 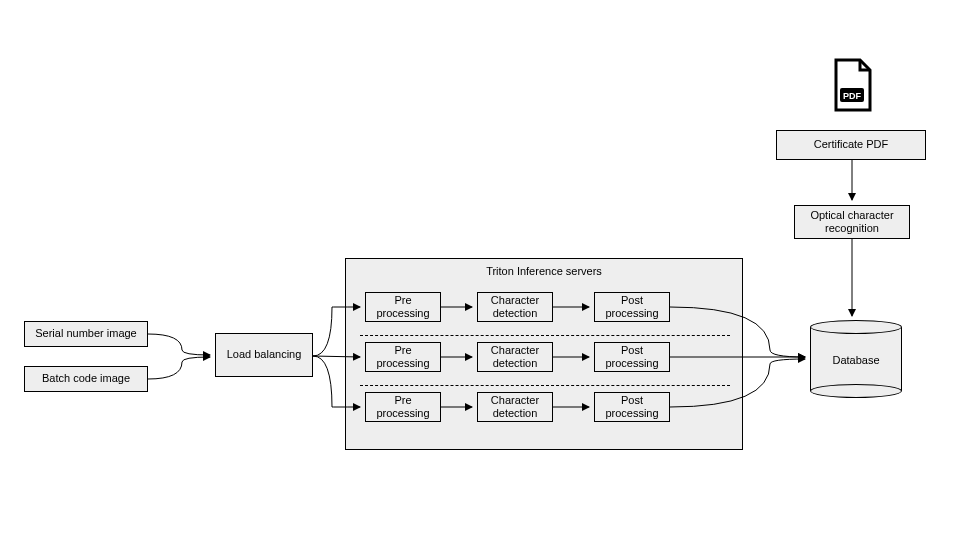 I want to click on load-balancing-box: Load balancing, so click(x=264, y=355).